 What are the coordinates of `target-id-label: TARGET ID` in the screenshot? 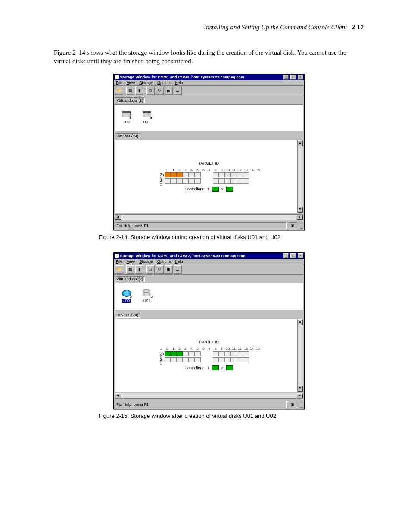 It's located at (209, 342).